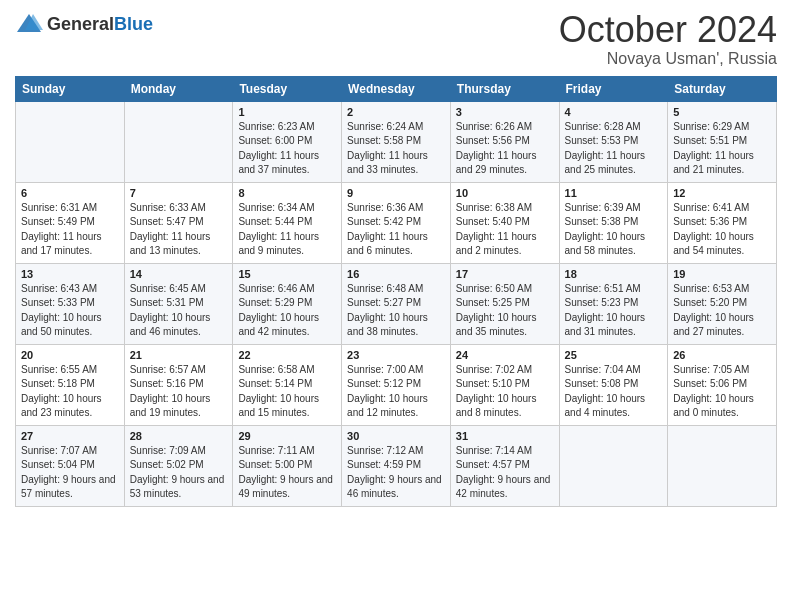 This screenshot has width=792, height=612. Describe the element at coordinates (70, 230) in the screenshot. I see `day-info: Sunrise: 6:31 AMSunset: 5:49 PMDaylight:…` at that location.